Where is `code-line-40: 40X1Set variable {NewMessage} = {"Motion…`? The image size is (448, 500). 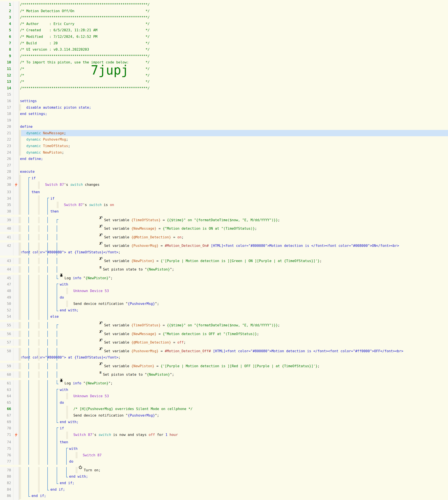 code-line-40: 40X1Set variable {NewMessage} = {"Motion… is located at coordinates (224, 228).